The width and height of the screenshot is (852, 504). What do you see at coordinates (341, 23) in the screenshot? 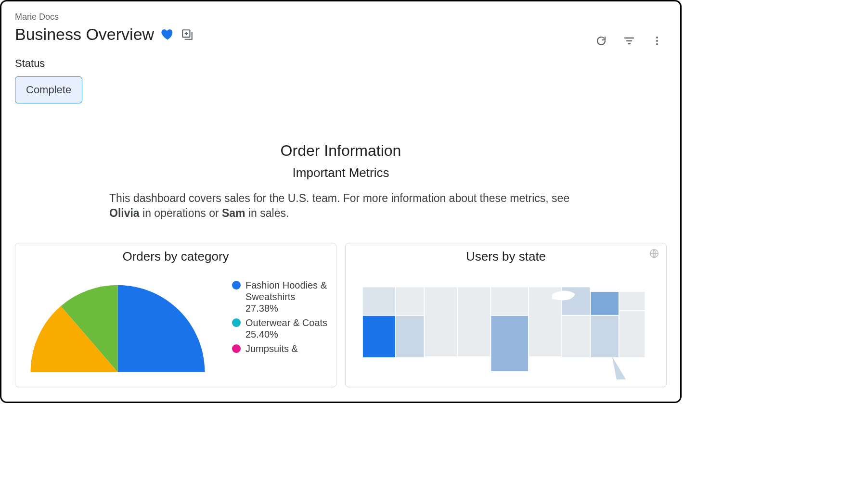
I see `header: Marie Docs Business Overview` at bounding box center [341, 23].